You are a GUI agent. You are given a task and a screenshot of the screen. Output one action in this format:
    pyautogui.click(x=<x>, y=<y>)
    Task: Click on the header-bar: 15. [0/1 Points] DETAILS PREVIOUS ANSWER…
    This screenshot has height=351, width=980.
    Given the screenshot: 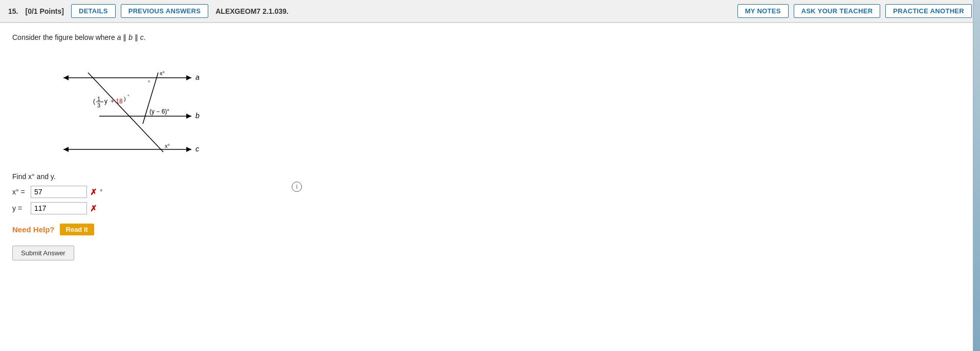 What is the action you would take?
    pyautogui.click(x=490, y=11)
    